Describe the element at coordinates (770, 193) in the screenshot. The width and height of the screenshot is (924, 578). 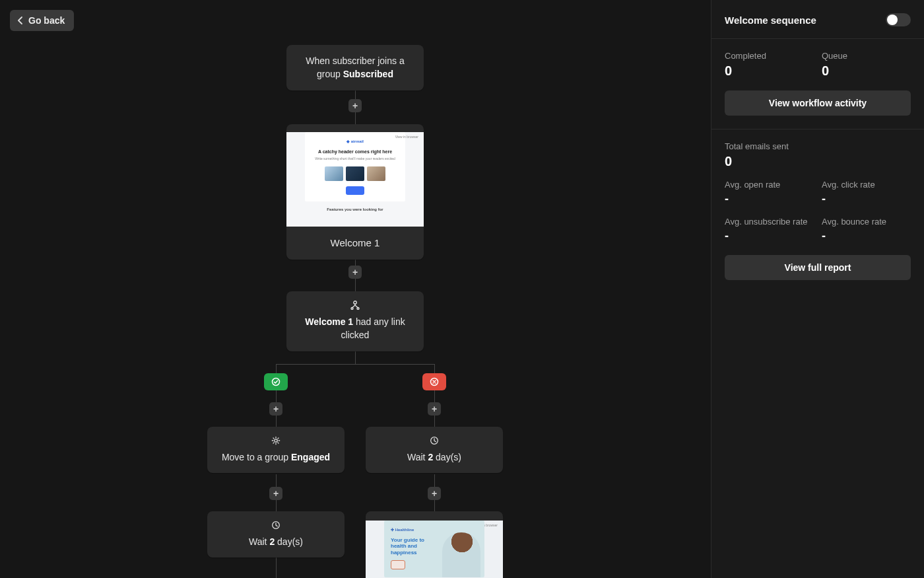
I see `stat-open-rate: Avg. open rate -` at that location.